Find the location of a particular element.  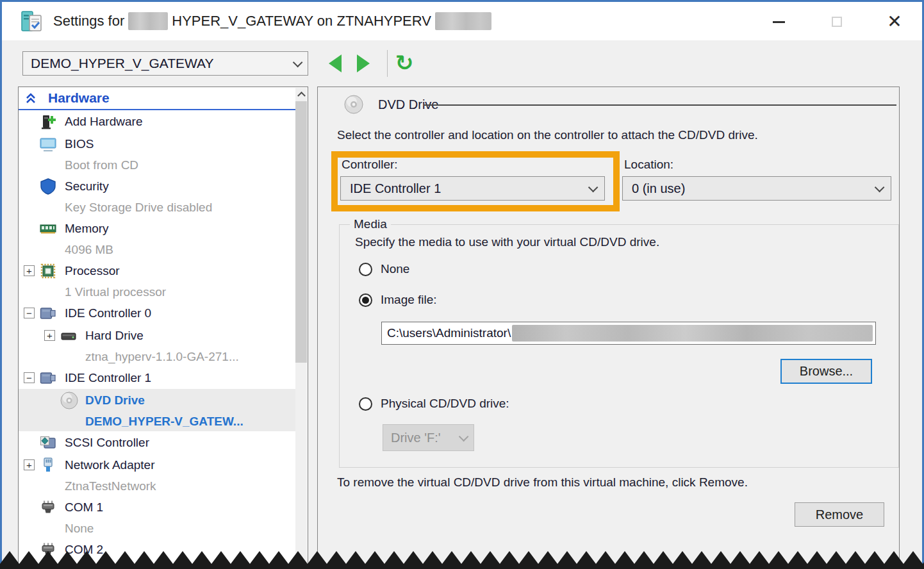

window-title-main: HYPER_V_GATEWAY on ZTNAHYPERV is located at coordinates (301, 21).